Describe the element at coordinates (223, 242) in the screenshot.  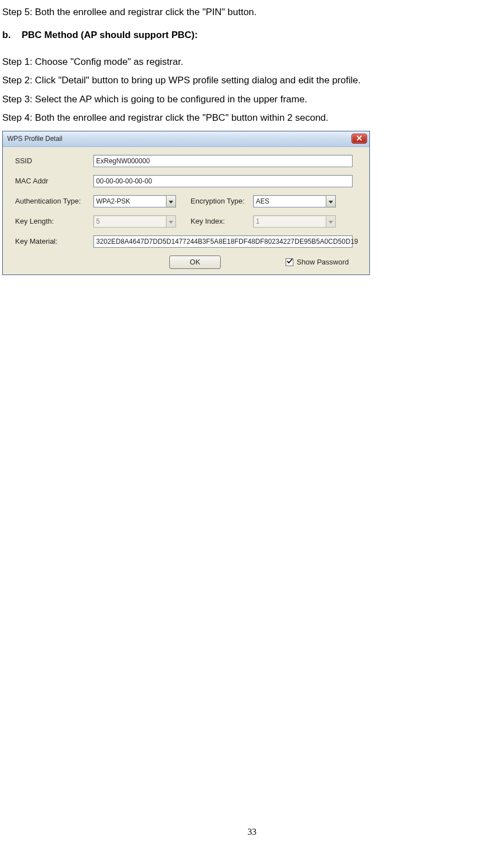
I see `key-material-input: 3202ED8A4647D7DD5D1477244B3F5A8E18FDF48D…` at that location.